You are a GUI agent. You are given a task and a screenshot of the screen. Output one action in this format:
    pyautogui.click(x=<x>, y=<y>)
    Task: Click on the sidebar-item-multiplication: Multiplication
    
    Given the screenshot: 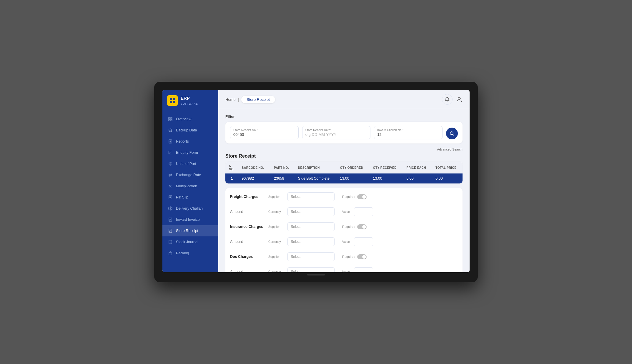 What is the action you would take?
    pyautogui.click(x=190, y=186)
    